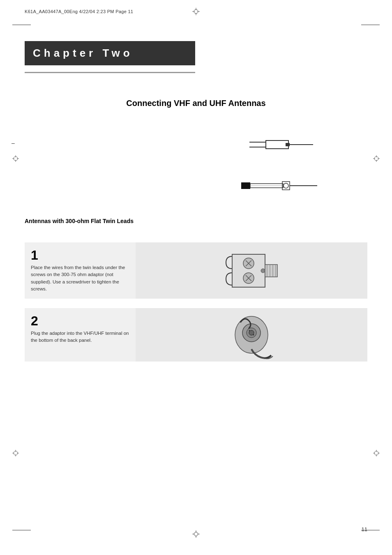 The height and width of the screenshot is (555, 392). What do you see at coordinates (21, 530) in the screenshot?
I see `bottom-border-left` at bounding box center [21, 530].